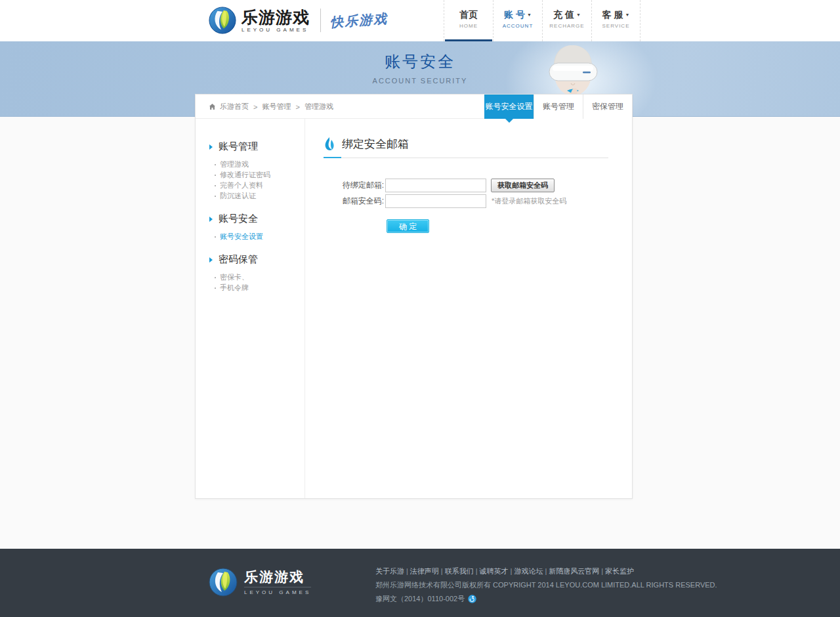 The width and height of the screenshot is (840, 617). I want to click on sidebar-item-mobile-token: 手机令牌, so click(250, 287).